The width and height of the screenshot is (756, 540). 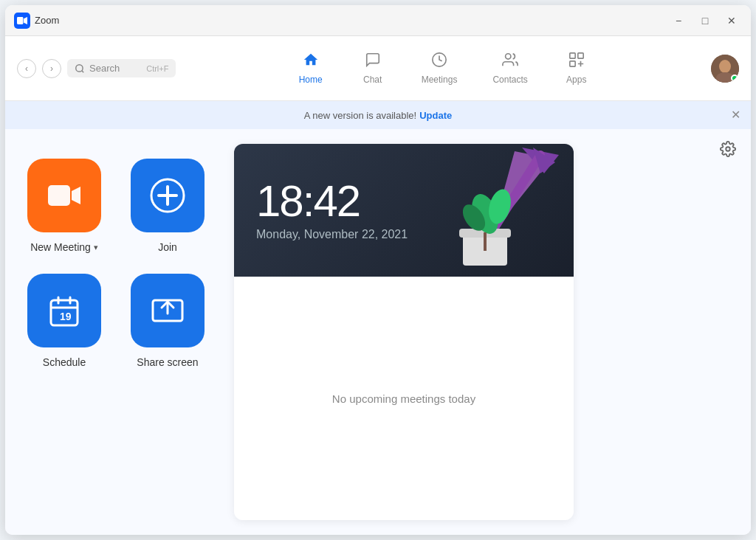 What do you see at coordinates (439, 62) in the screenshot?
I see `meetings-icon` at bounding box center [439, 62].